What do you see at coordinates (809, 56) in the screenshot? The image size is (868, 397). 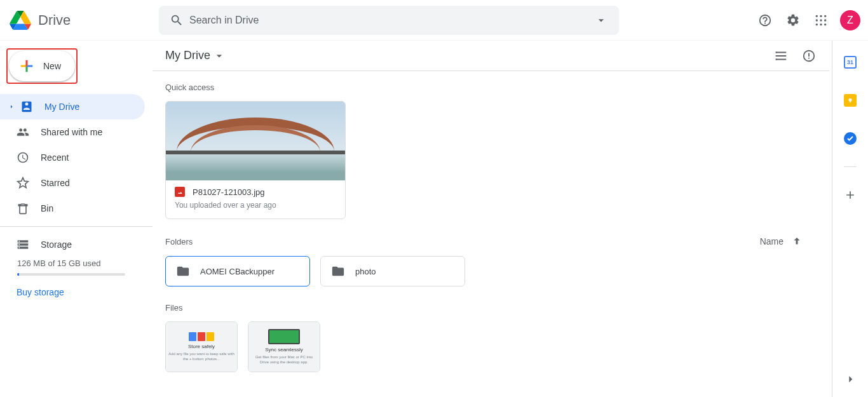 I see `info-icon` at bounding box center [809, 56].